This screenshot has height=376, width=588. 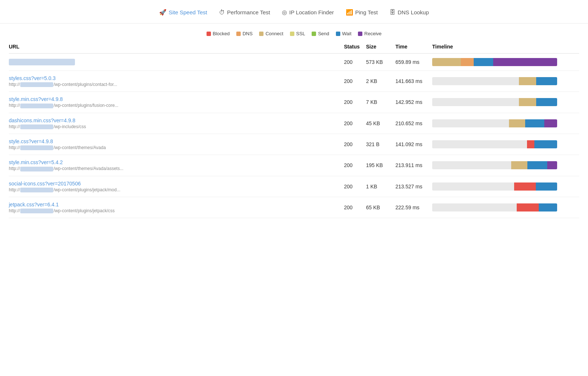 What do you see at coordinates (175, 84) in the screenshot?
I see `url-sub: http:///wp-content/plugins/contact-for..…` at bounding box center [175, 84].